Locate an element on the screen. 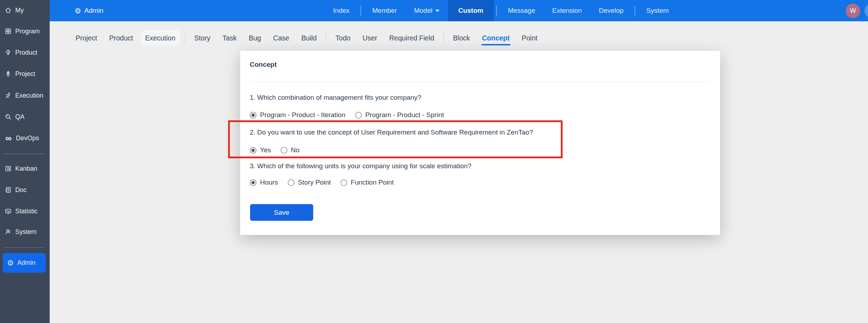 This screenshot has height=323, width=868. radio-label: Story Point is located at coordinates (314, 182).